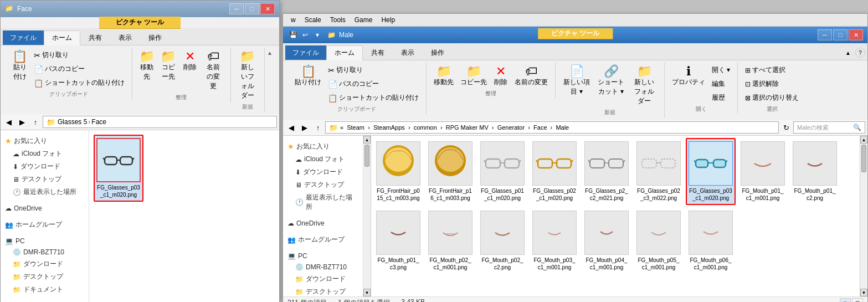 The height and width of the screenshot is (302, 868). I want to click on male-up-button: ↑, so click(318, 127).